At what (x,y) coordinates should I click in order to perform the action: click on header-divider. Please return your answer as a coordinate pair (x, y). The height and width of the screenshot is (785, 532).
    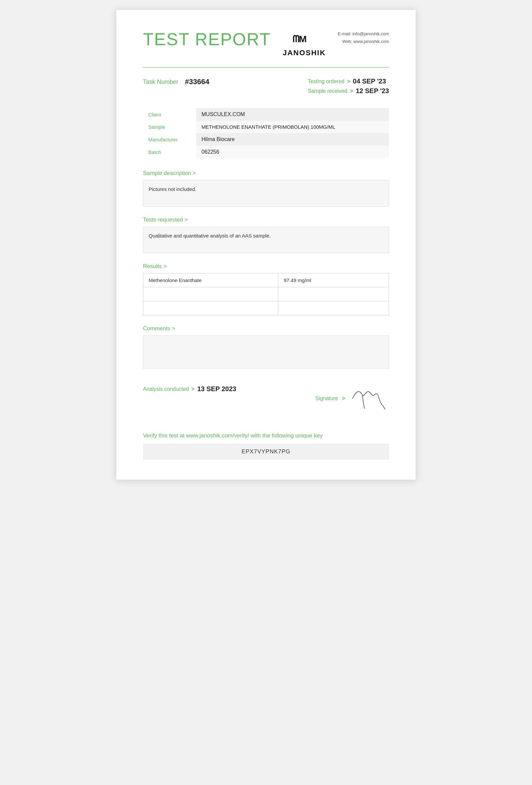
    Looking at the image, I should click on (266, 68).